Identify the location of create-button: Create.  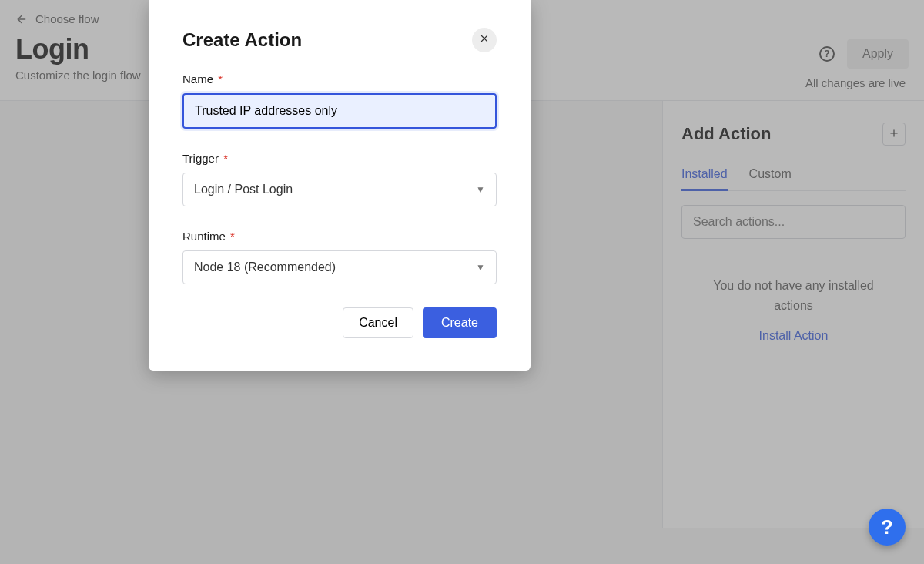
(460, 323).